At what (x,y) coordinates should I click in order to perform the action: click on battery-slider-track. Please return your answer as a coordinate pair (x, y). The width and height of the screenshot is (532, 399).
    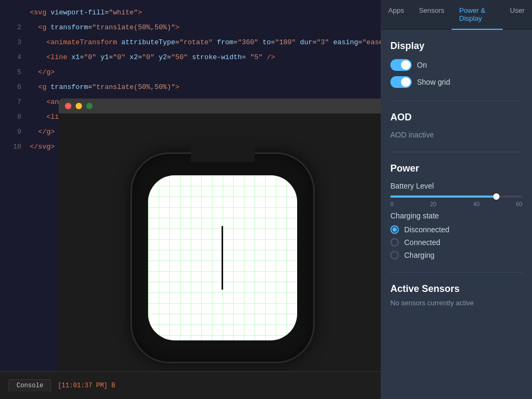
    Looking at the image, I should click on (456, 197).